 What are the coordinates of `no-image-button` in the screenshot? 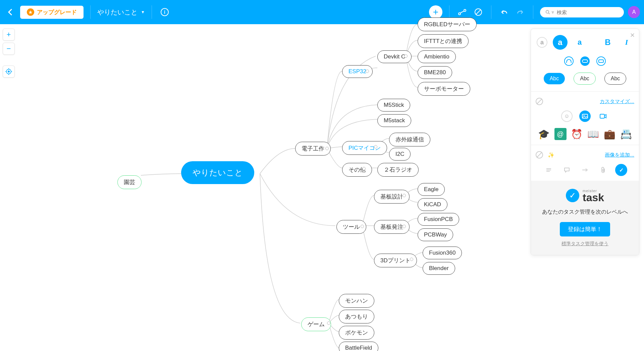 It's located at (539, 155).